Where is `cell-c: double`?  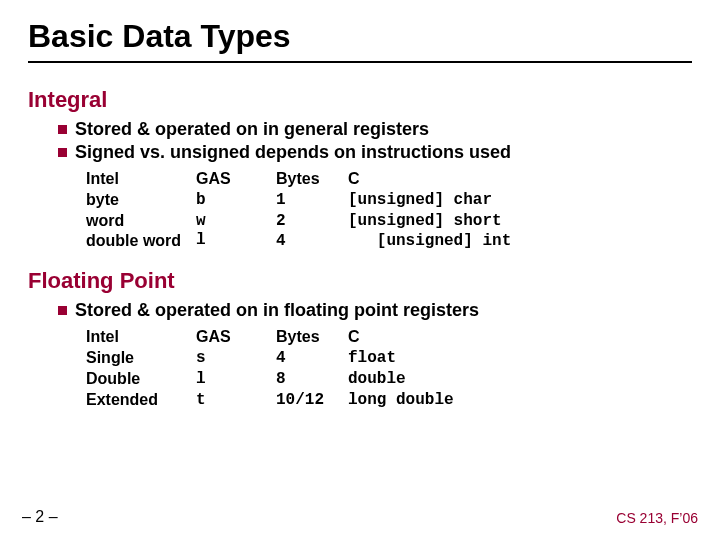 cell-c: double is located at coordinates (377, 380).